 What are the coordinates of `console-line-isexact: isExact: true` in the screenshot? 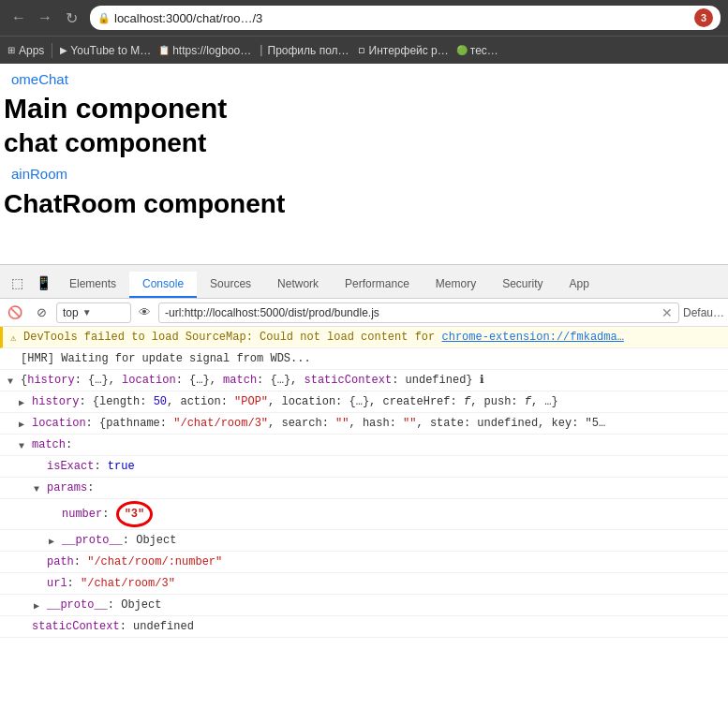 It's located at (364, 466).